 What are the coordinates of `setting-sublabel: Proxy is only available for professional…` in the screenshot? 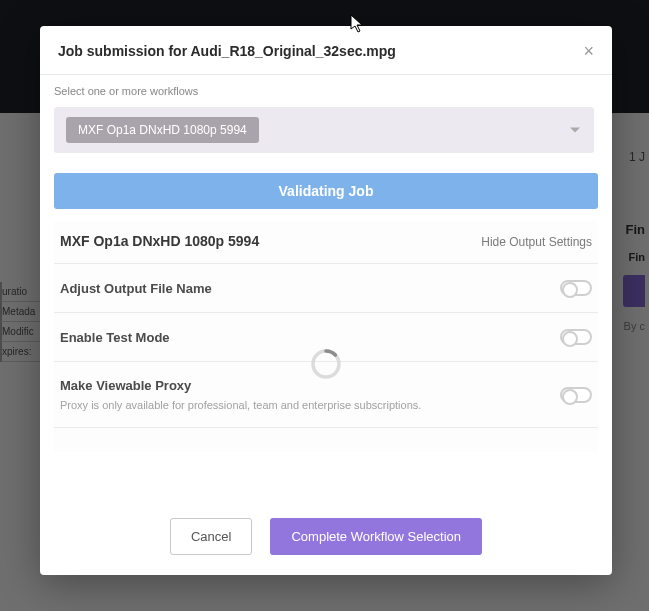 It's located at (240, 405).